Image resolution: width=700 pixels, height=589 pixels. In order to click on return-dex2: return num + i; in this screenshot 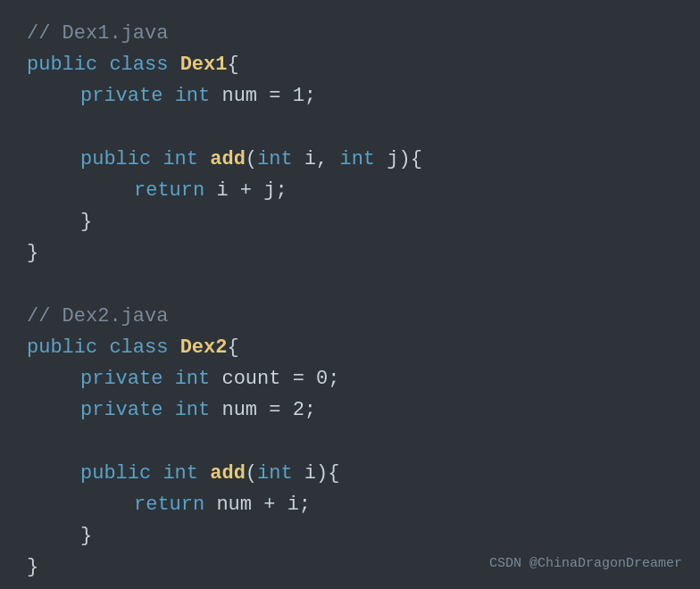, I will do `click(404, 505)`.